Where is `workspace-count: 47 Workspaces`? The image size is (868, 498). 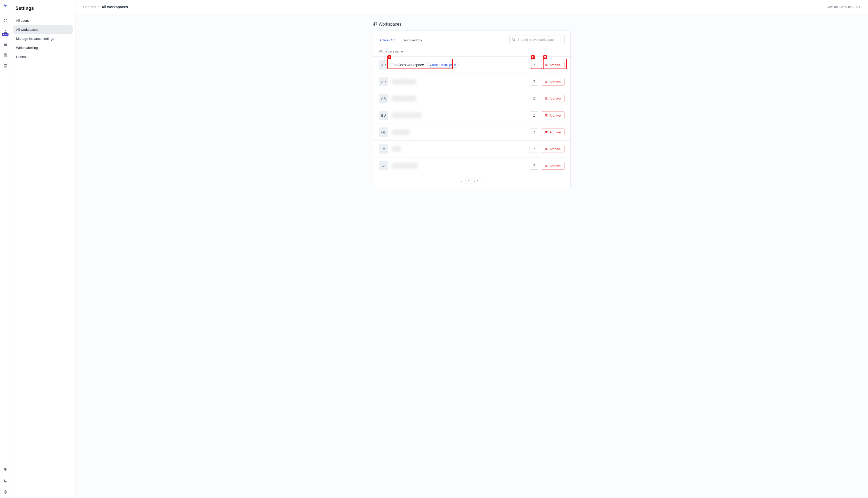 workspace-count: 47 Workspaces is located at coordinates (472, 24).